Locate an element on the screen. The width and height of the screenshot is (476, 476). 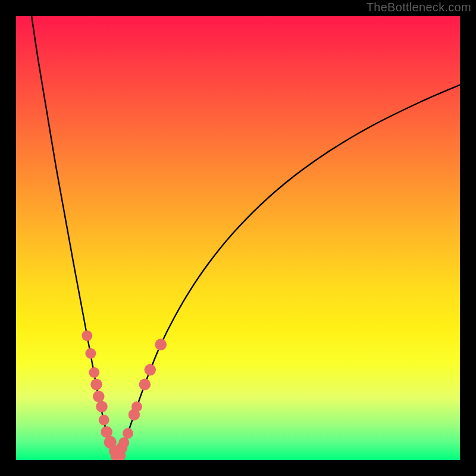
watermark-text: TheBottleneck.com is located at coordinates (419, 7).